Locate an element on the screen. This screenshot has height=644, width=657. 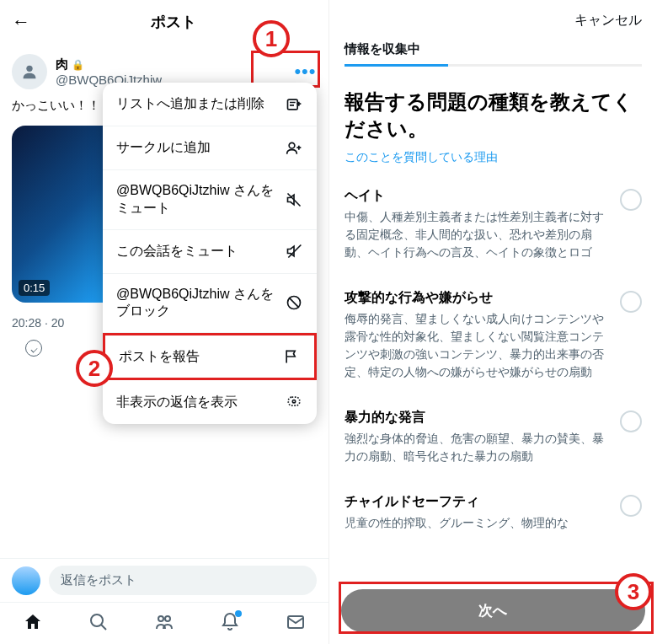
compose-bar: 返信をポスト is located at coordinates (164, 580).